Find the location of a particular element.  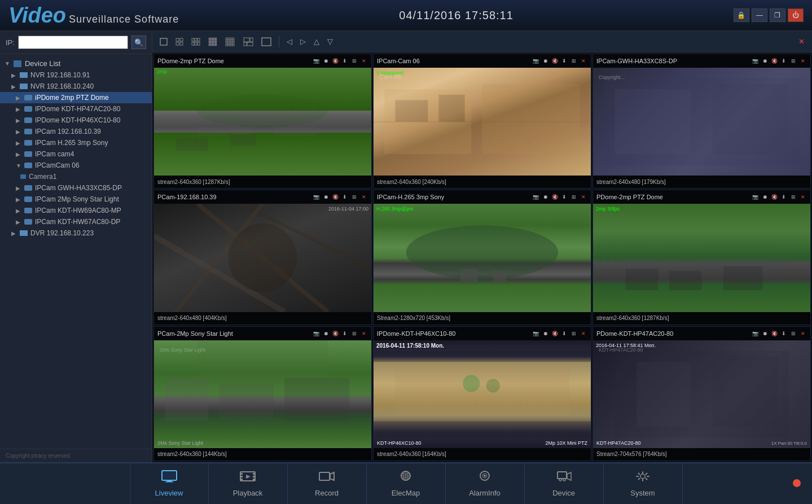

camera-cell-3: Copyright... IPCam-GWH-HA33XC8S-DP 📷 ⏺ 🔇… is located at coordinates (702, 121).